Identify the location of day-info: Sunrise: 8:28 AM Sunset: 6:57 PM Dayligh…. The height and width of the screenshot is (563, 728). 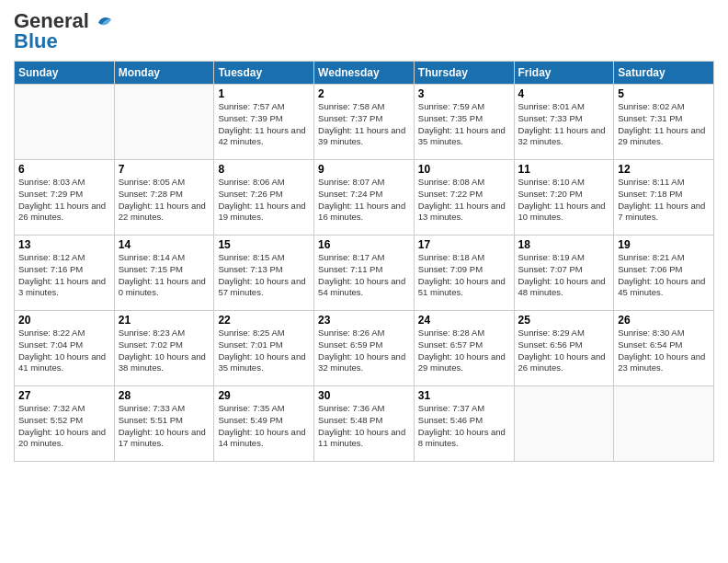
(464, 351).